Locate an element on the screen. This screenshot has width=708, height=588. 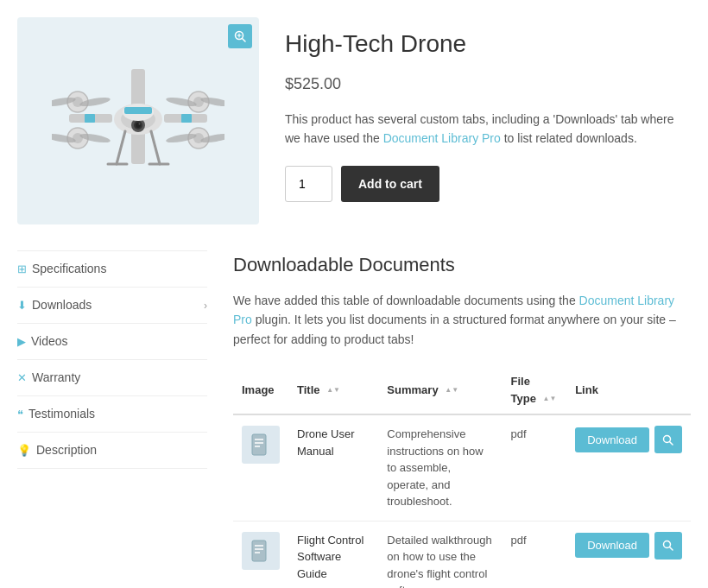
table-header-row: Image Title ▲▼ Summary ▲▼ File Type ▲▼ is located at coordinates (462, 390).